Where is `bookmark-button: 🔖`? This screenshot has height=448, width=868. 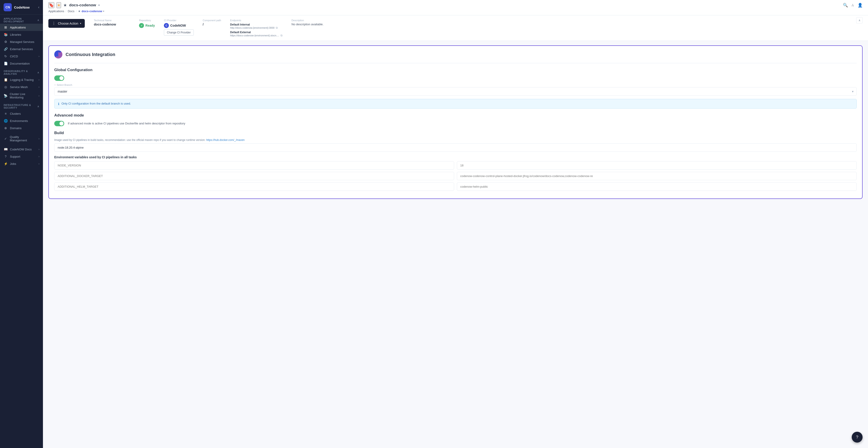
bookmark-button: 🔖 is located at coordinates (51, 5).